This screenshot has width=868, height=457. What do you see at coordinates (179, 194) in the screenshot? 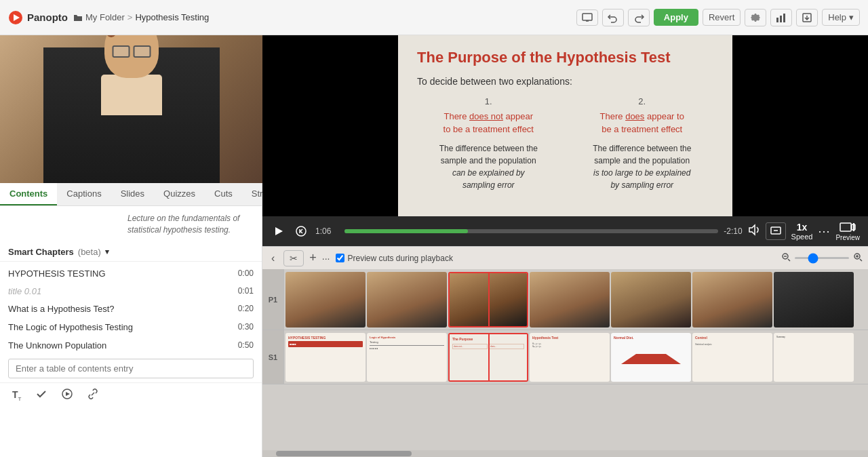
I see `tab-quizzes: Quizzes` at bounding box center [179, 194].